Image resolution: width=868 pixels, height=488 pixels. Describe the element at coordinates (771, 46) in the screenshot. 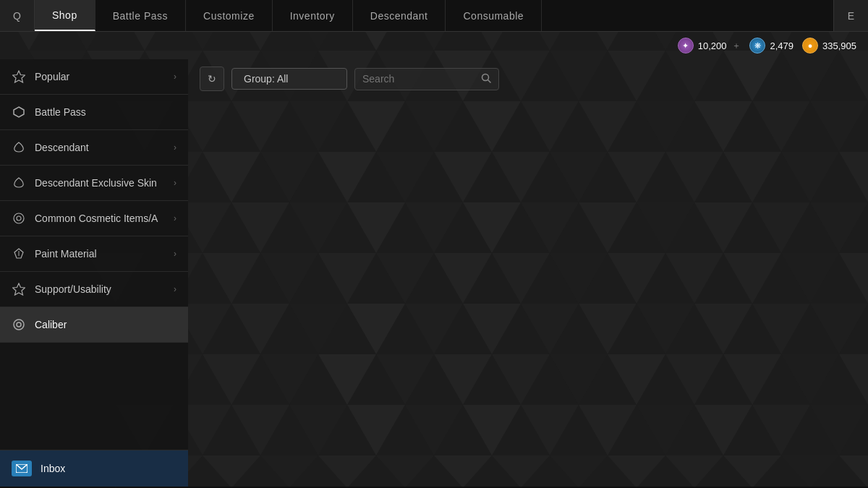

I see `blue-currency: ❋ 2,479` at that location.